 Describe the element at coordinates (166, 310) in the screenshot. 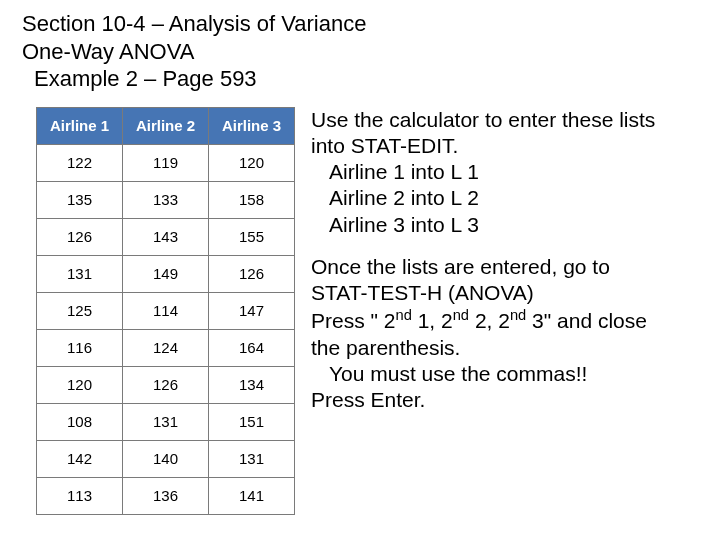

I see `cell: 114` at that location.